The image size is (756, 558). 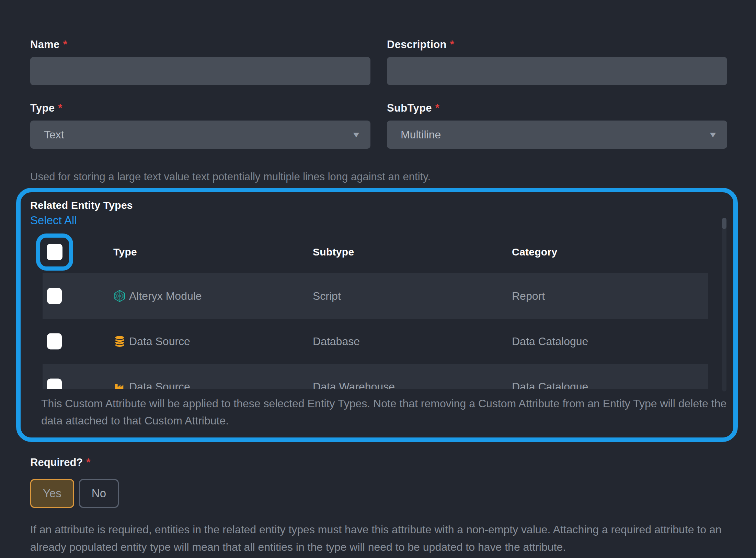 I want to click on required-helper-text: If an attribute is required, entities in…, so click(x=380, y=538).